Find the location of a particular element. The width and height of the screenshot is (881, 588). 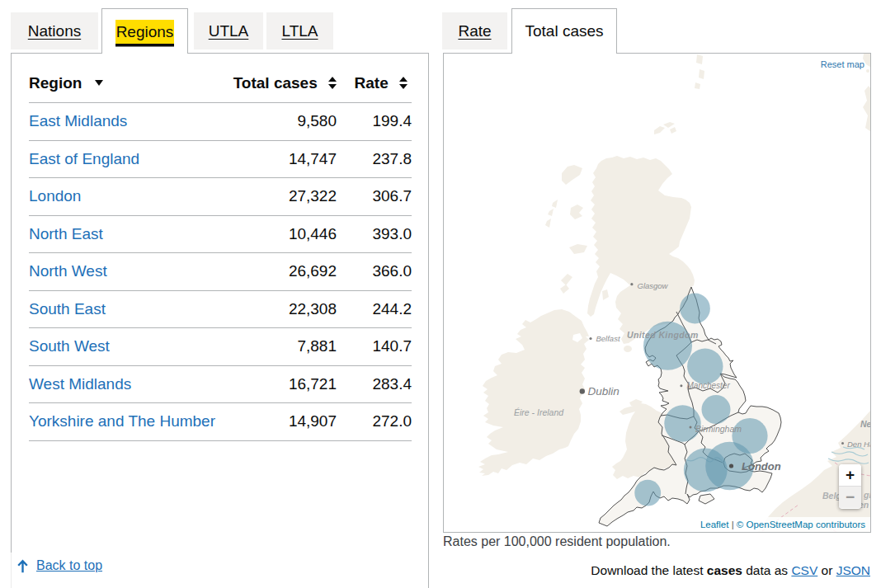

svg-text: Birmingham is located at coordinates (718, 429).